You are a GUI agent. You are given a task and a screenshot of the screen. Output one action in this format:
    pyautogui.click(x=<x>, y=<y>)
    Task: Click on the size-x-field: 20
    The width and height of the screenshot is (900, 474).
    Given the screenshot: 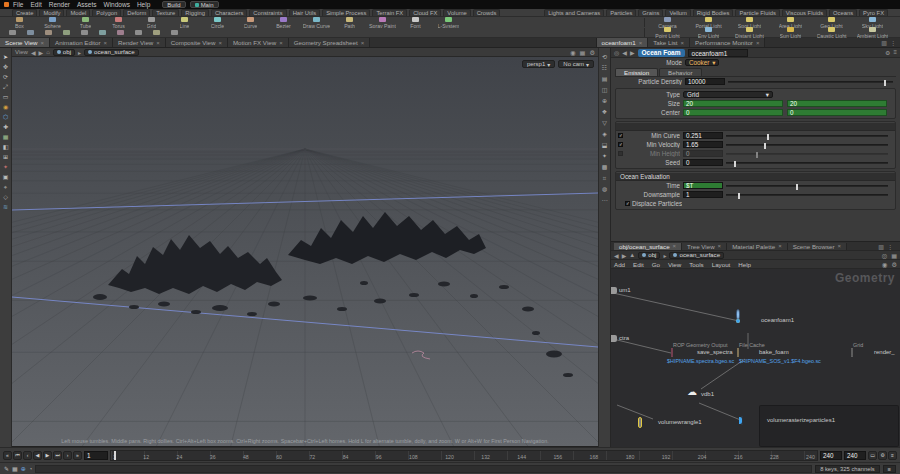 What is the action you would take?
    pyautogui.click(x=733, y=104)
    